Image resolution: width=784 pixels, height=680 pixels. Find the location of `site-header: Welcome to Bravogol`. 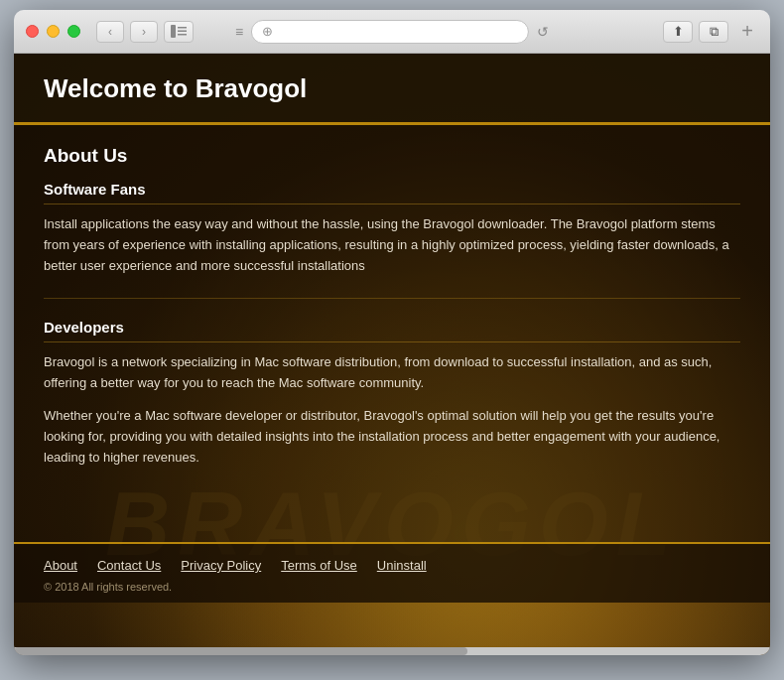

site-header: Welcome to Bravogol is located at coordinates (392, 89).